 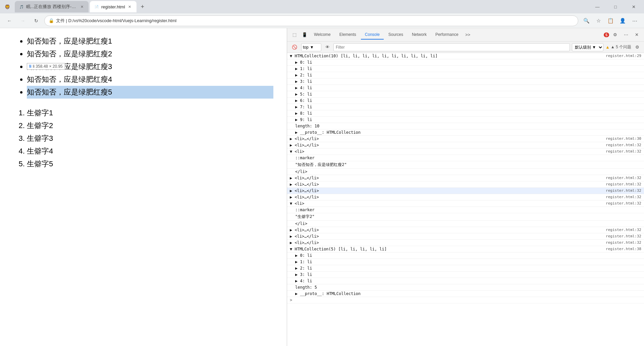 What do you see at coordinates (419, 35) in the screenshot?
I see `tab-network: Network` at bounding box center [419, 35].